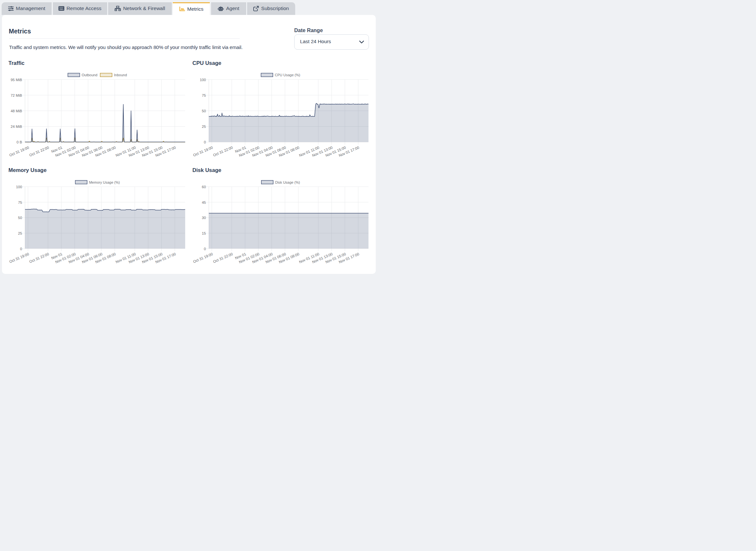 The image size is (756, 551). What do you see at coordinates (287, 182) in the screenshot?
I see `svg-text: Disk Usage (%)` at bounding box center [287, 182].